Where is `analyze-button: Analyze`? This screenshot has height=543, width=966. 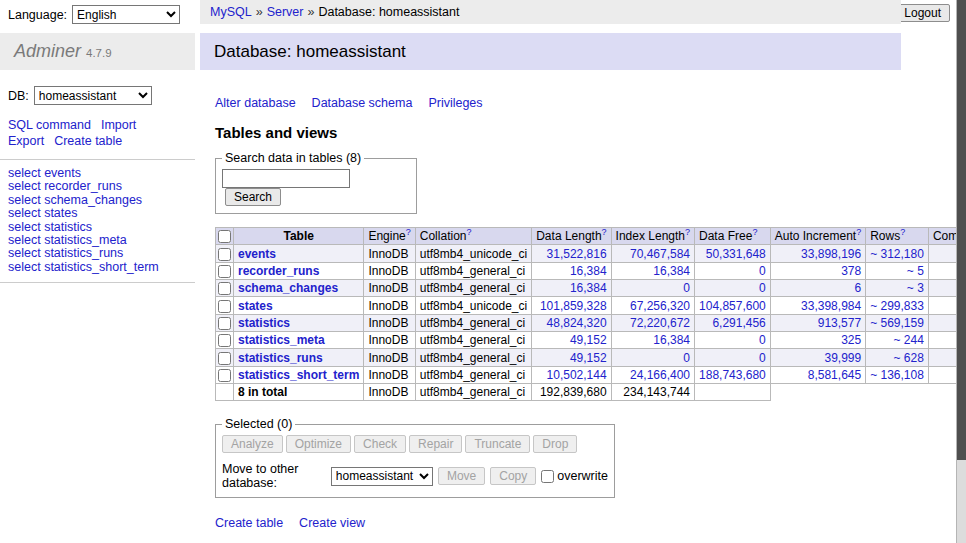 analyze-button: Analyze is located at coordinates (252, 444).